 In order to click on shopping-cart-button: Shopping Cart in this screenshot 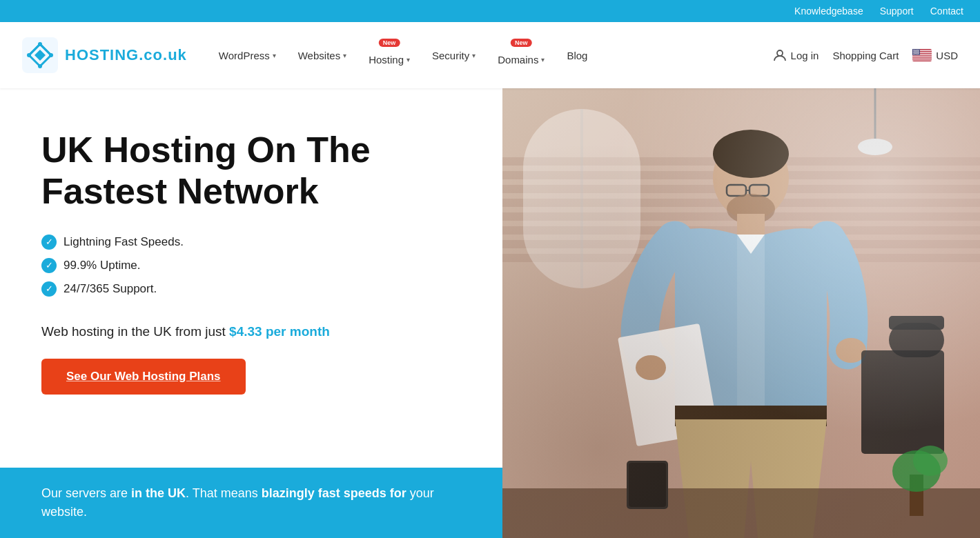, I will do `click(865, 55)`.